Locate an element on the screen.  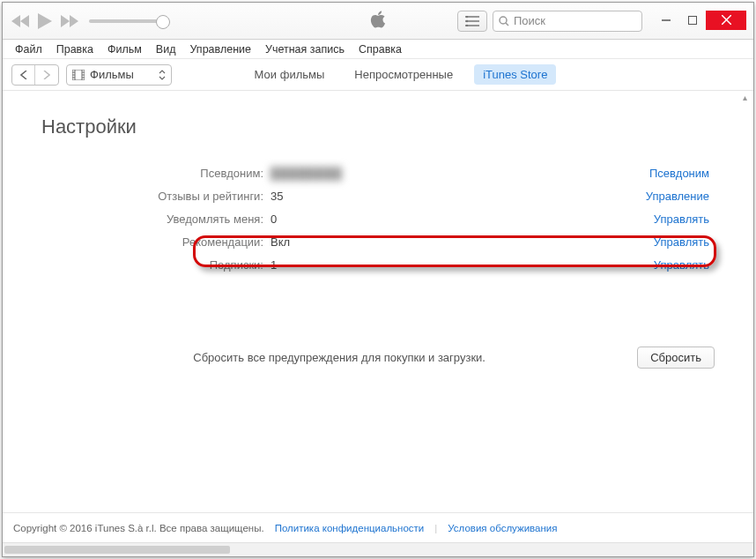
tab-my-movies: Мои фильмы is located at coordinates (290, 74).